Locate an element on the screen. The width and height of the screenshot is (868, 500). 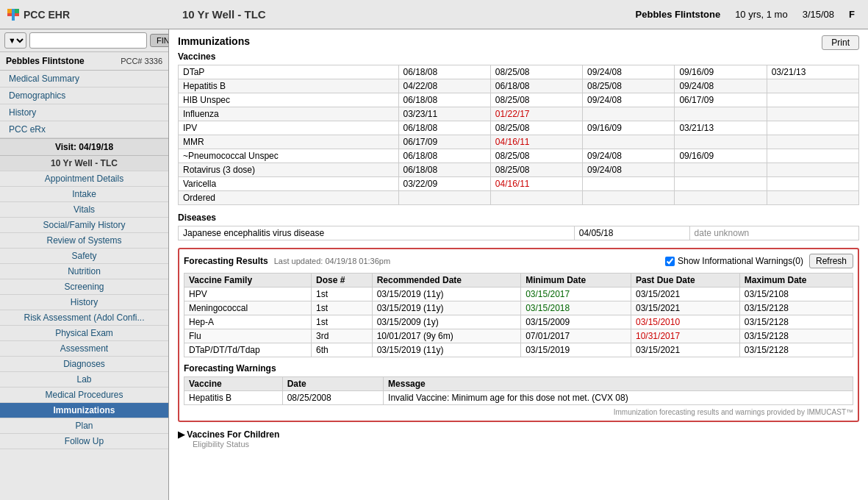
show-warnings-label: Show Informational Warnings(0) is located at coordinates (741, 261).